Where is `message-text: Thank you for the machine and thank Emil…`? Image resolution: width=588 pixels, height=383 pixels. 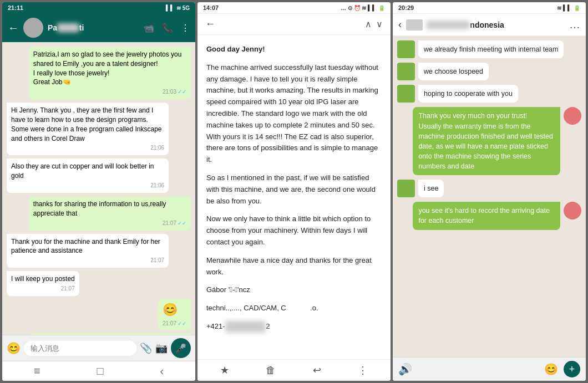
message-text: Thank you for the machine and thank Emil… is located at coordinates (85, 246).